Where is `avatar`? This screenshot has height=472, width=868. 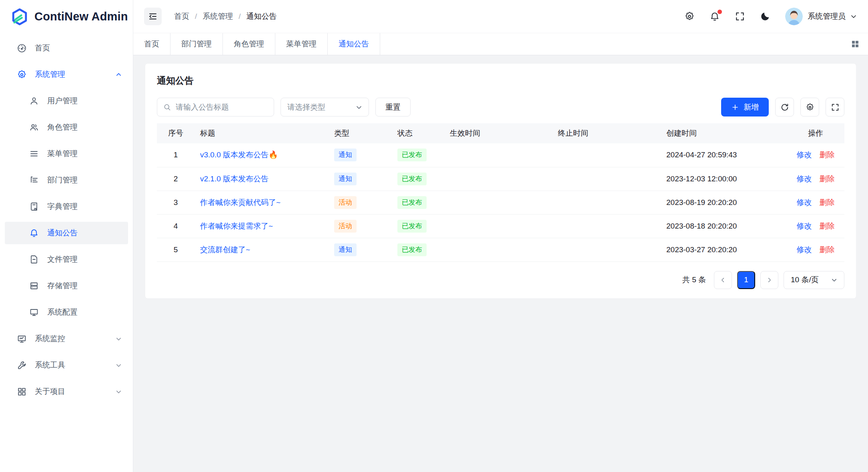 avatar is located at coordinates (794, 16).